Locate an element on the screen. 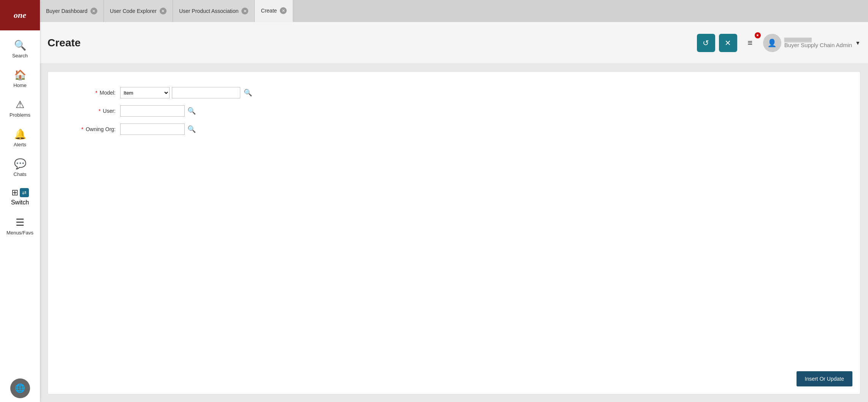 Image resolution: width=868 pixels, height=402 pixels. search-icon-user: 🔍 is located at coordinates (192, 111).